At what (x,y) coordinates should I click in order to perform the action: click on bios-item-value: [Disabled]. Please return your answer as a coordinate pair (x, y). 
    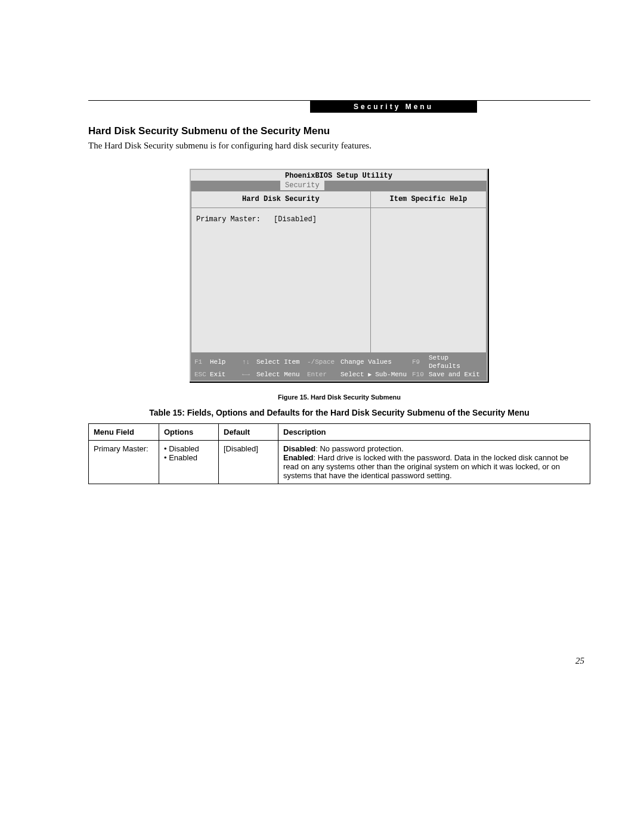
    Looking at the image, I should click on (295, 219).